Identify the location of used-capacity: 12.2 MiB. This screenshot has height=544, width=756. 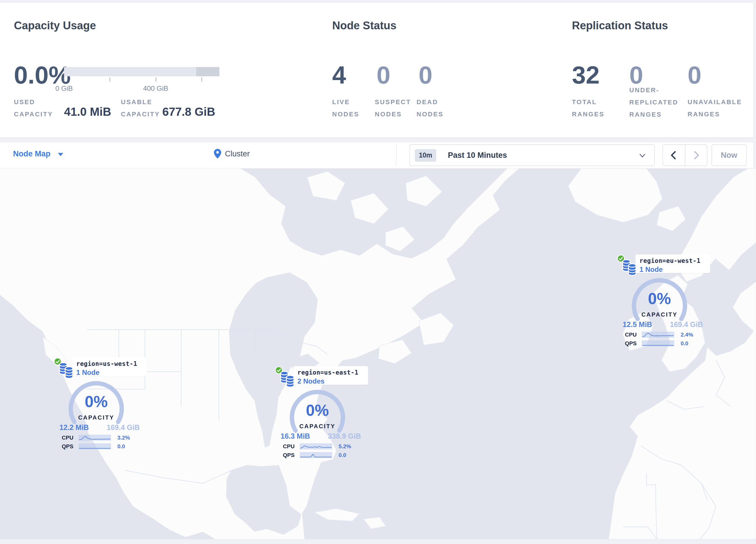
(74, 428).